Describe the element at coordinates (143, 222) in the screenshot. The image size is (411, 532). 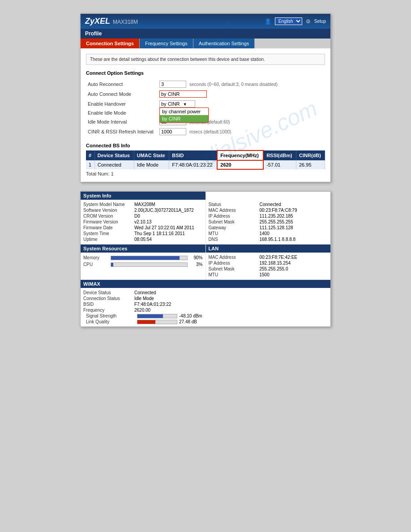
I see `row-firmware-version: Firmware Version v2.10.13` at that location.